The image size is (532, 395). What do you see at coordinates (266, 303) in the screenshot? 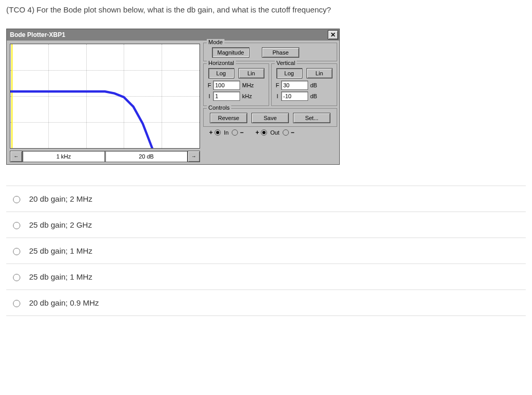
I see `answer-option: 20 db gain; 0.9 MHz` at bounding box center [266, 303].